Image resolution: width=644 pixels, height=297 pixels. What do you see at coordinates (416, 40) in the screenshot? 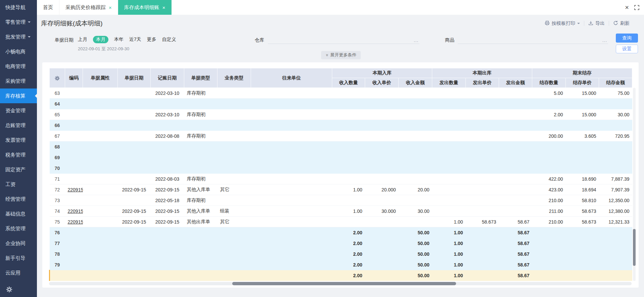
I see `warehouse-picker-ellipsis-icon: …` at bounding box center [416, 40].